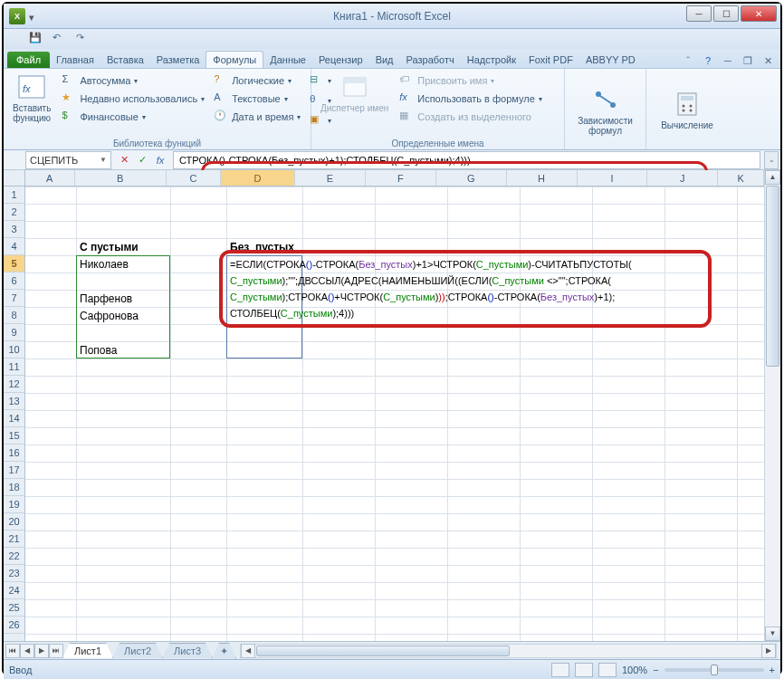 This screenshot has height=679, width=784. Describe the element at coordinates (133, 99) in the screenshot. I see `recent-button: ★Недавно использовались▾` at that location.